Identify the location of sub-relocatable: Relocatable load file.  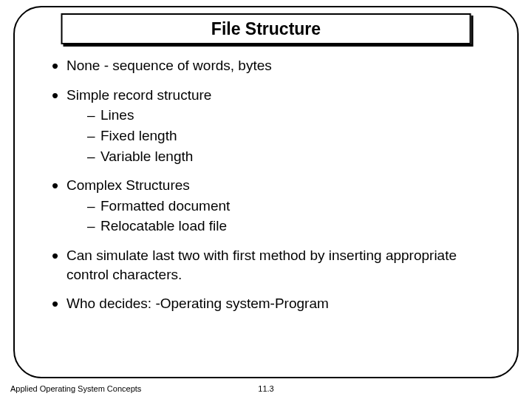
(287, 226).